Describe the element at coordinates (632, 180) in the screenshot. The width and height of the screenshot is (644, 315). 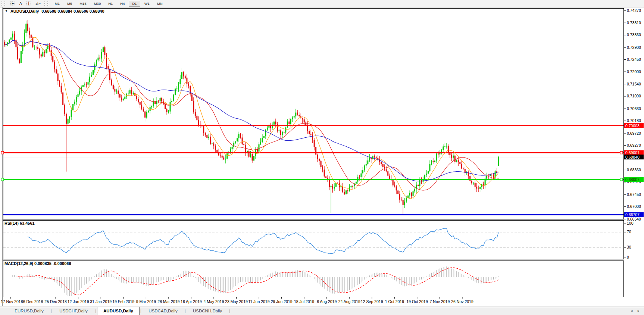
I see `svg-text: 0.68007` at that location.